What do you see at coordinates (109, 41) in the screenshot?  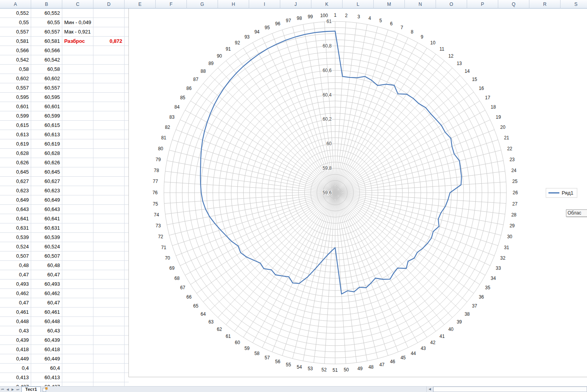 I see `cell-d4: 0,872` at bounding box center [109, 41].